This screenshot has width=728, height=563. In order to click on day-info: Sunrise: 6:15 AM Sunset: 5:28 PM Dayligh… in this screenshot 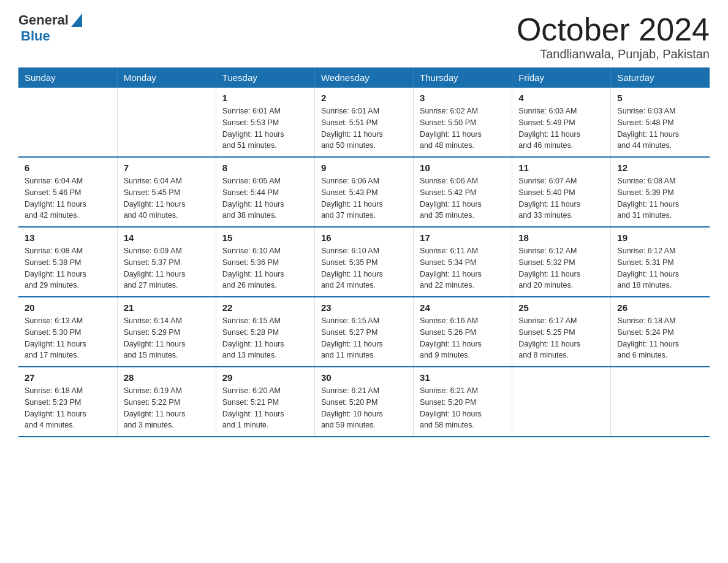, I will do `click(265, 339)`.